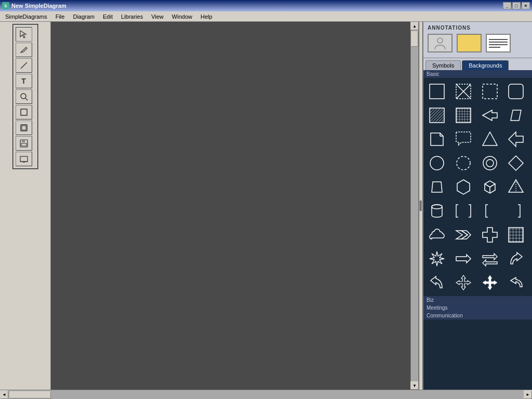 The width and height of the screenshot is (532, 399). I want to click on menu-view: View, so click(157, 17).